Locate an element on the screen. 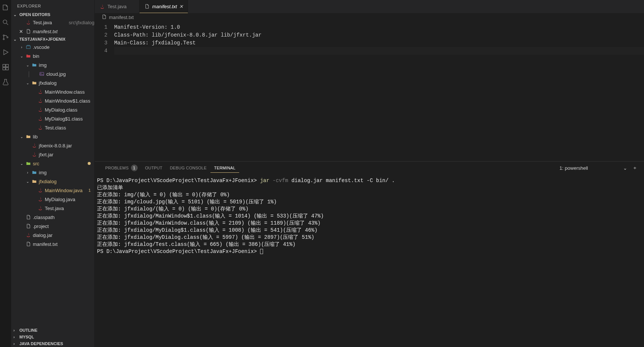 Image resolution: width=644 pixels, height=347 pixels. breadcrumb: manifest.txt is located at coordinates (369, 17).